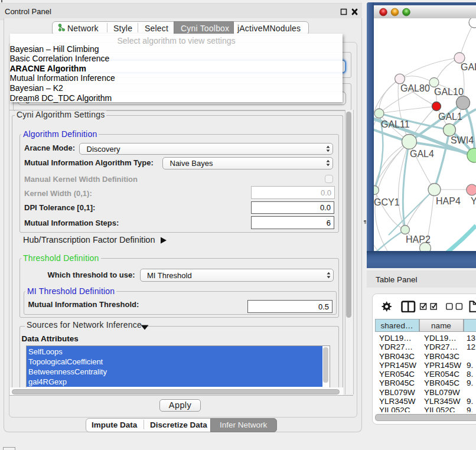  Describe the element at coordinates (468, 67) in the screenshot. I see `svg-text: GAL` at that location.